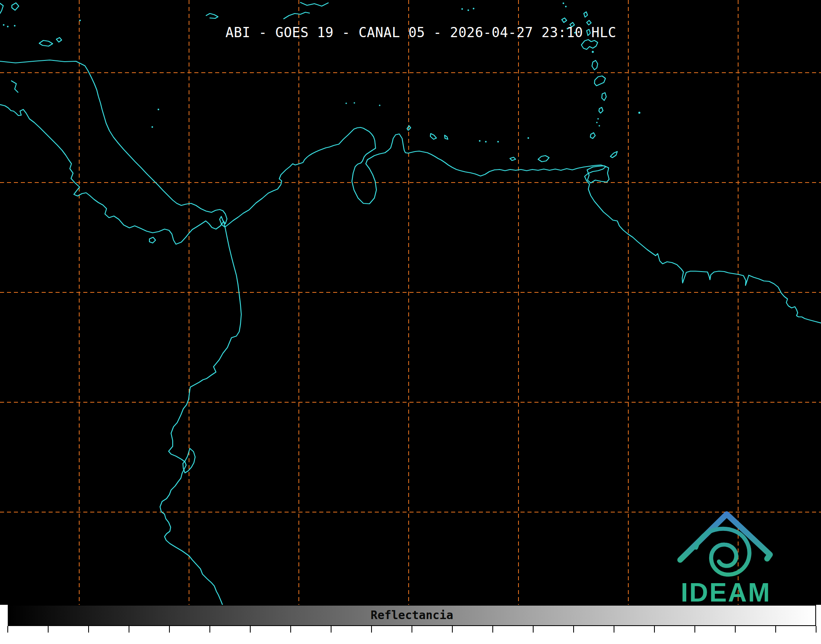 Image resolution: width=821 pixels, height=644 pixels. Describe the element at coordinates (421, 33) in the screenshot. I see `product-title: ABI - GOES 19 - CANAL 05 - 2026-04-27 23…` at that location.